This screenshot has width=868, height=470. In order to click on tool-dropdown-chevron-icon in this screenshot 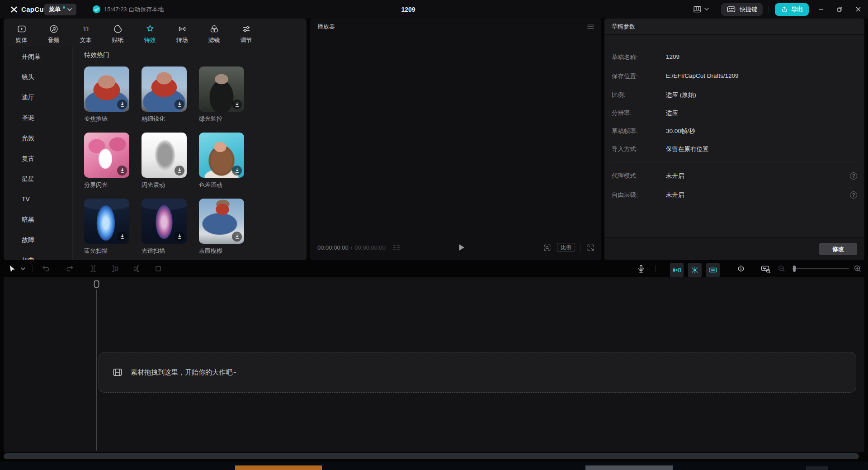, I will do `click(23, 269)`.